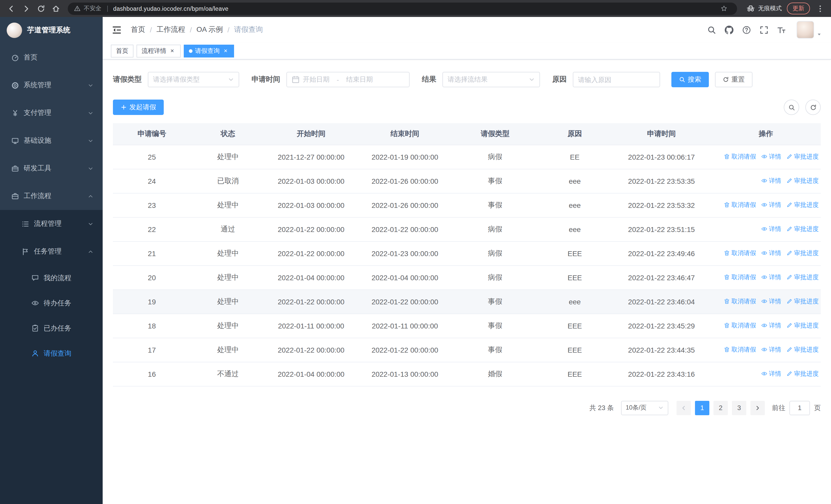 This screenshot has height=504, width=831. What do you see at coordinates (51, 196) in the screenshot?
I see `sidebar-item-工作流程: 工作流程` at bounding box center [51, 196].